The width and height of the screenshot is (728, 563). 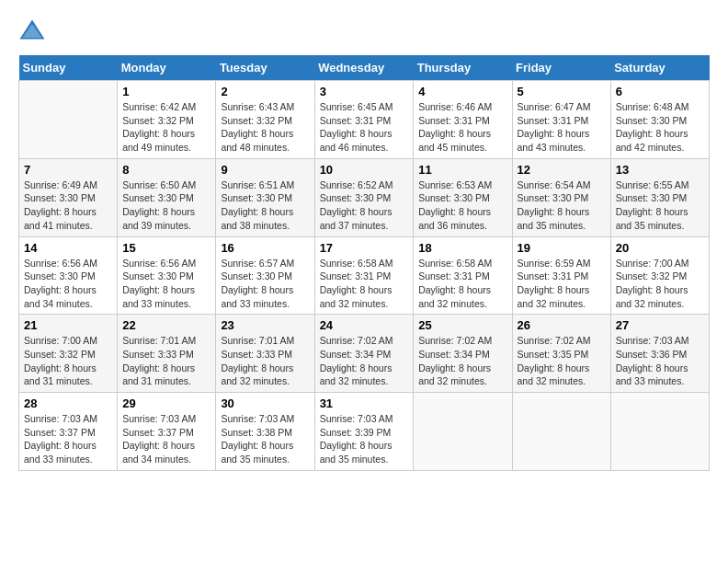 What do you see at coordinates (166, 248) in the screenshot?
I see `day-number: 15` at bounding box center [166, 248].